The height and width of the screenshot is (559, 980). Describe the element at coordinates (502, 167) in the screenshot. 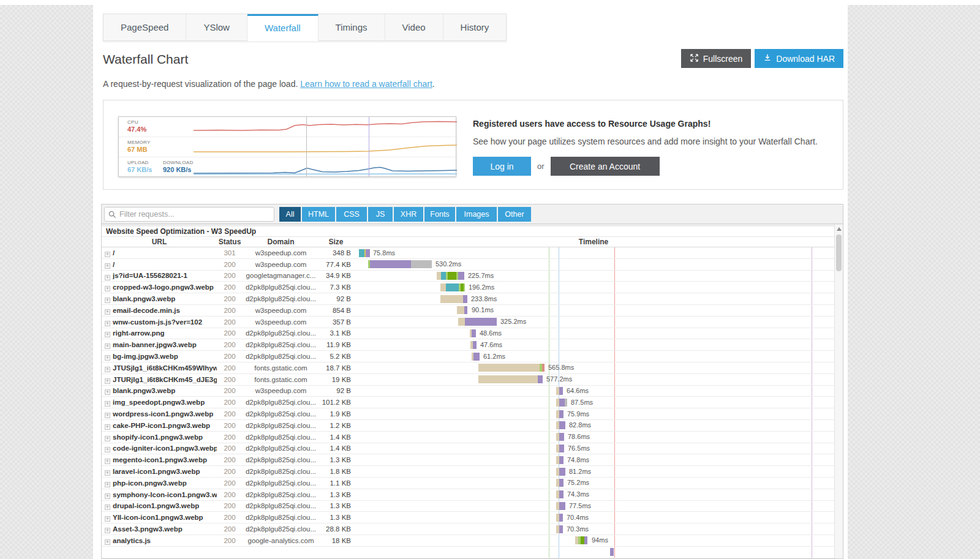

I see `login-button: Log in` at that location.